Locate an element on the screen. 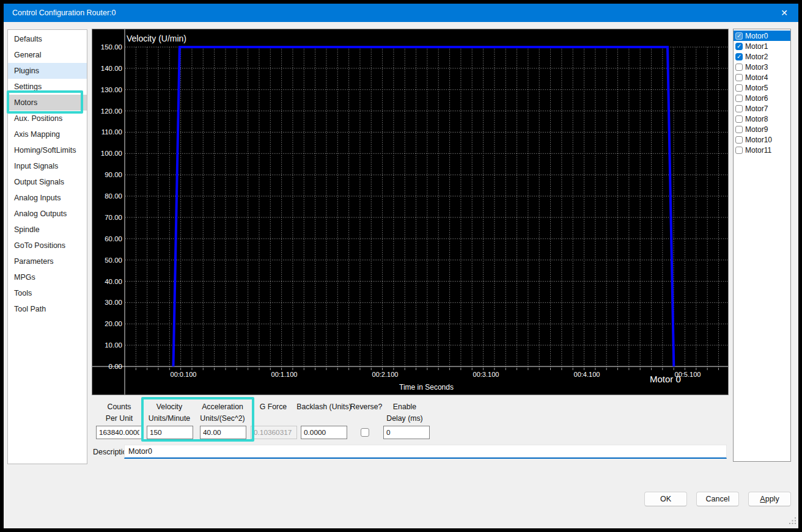 The width and height of the screenshot is (802, 532). sidebar-item-analog-outputs: Analog Outputs is located at coordinates (48, 214).